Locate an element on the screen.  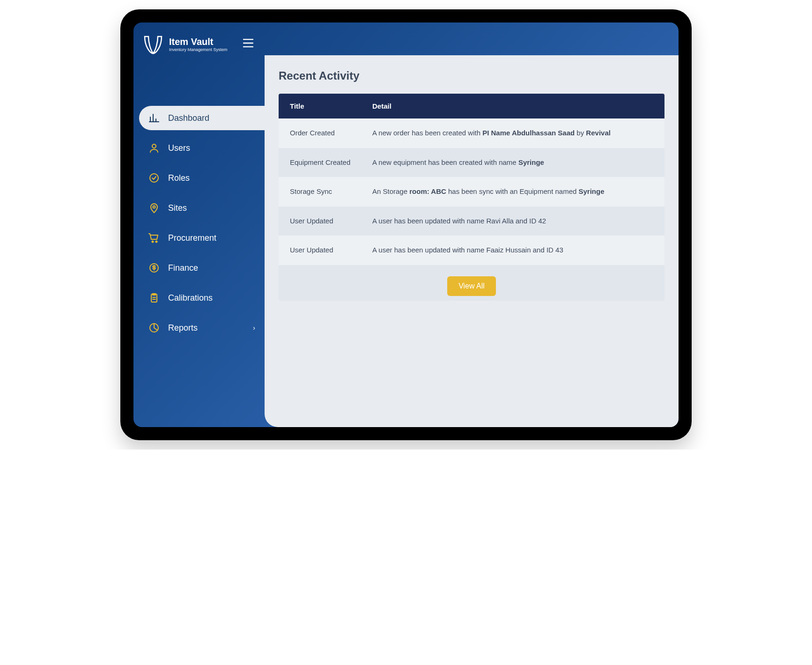
column-header-detail: Detail is located at coordinates (518, 106).